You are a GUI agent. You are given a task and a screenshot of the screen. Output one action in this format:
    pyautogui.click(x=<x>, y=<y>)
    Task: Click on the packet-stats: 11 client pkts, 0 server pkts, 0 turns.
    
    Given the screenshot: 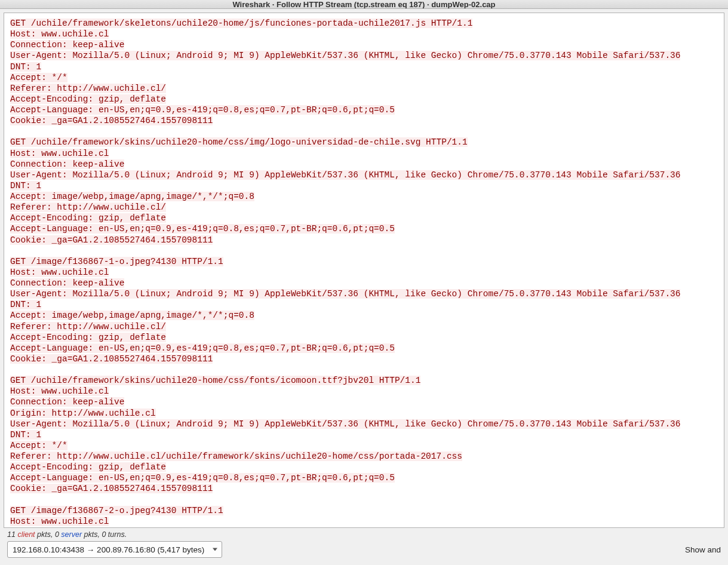 What is the action you would take?
    pyautogui.click(x=364, y=534)
    